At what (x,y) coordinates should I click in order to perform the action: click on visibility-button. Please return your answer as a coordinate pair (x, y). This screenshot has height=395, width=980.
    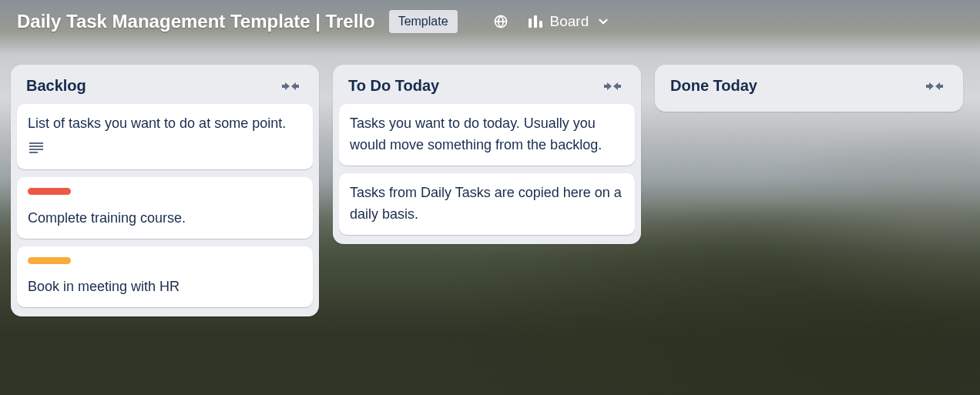
    Looking at the image, I should click on (501, 22).